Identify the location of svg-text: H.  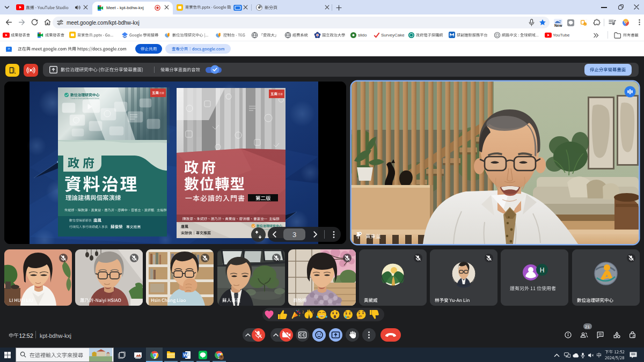
(542, 270).